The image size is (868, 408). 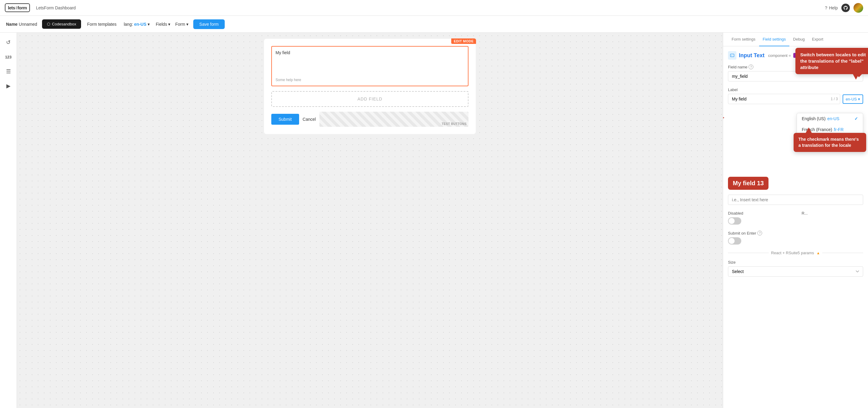 What do you see at coordinates (830, 142) in the screenshot?
I see `tooltip-checkmark: The checkmark means there's a translatio…` at bounding box center [830, 142].